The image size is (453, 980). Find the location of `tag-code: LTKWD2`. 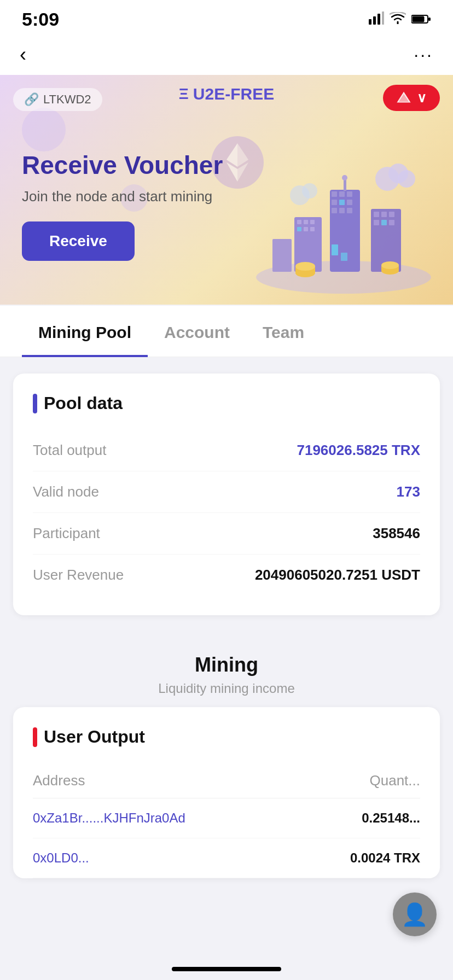

tag-code: LTKWD2 is located at coordinates (67, 100).